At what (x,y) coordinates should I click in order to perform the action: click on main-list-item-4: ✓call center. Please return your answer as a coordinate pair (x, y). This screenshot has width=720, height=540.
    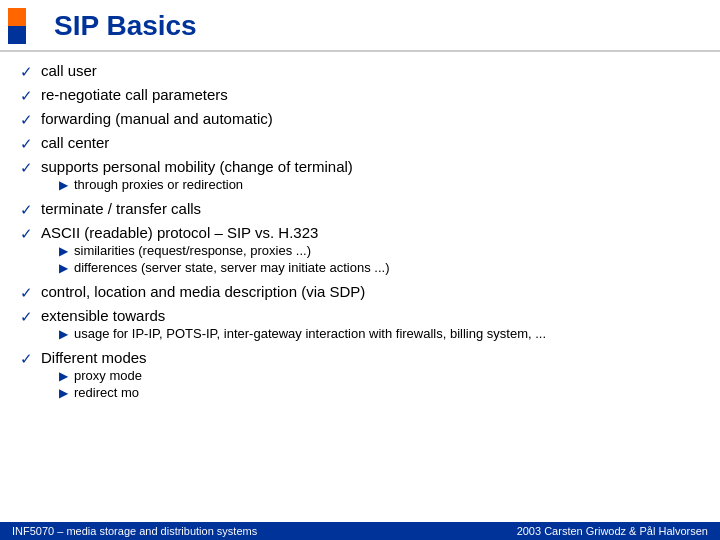
    Looking at the image, I should click on (360, 144).